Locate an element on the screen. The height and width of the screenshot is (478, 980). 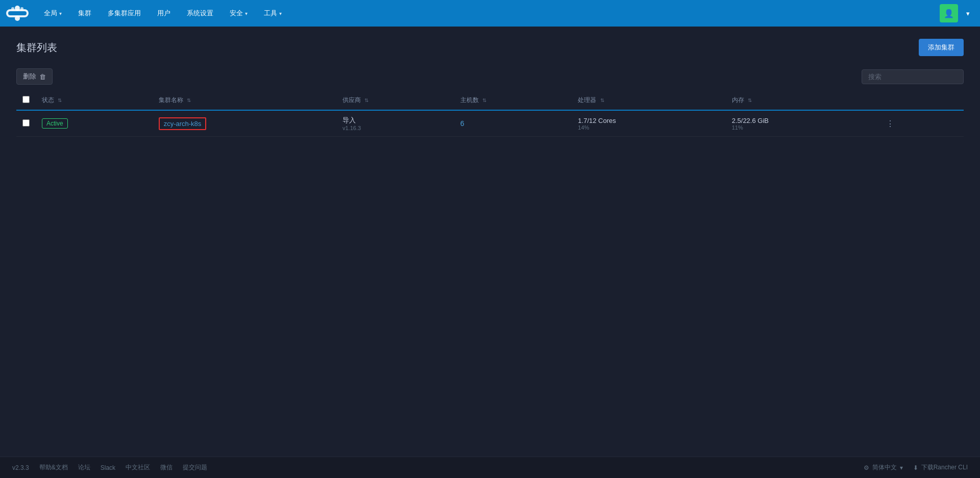
nav-right: 👤 ▾ is located at coordinates (957, 13).